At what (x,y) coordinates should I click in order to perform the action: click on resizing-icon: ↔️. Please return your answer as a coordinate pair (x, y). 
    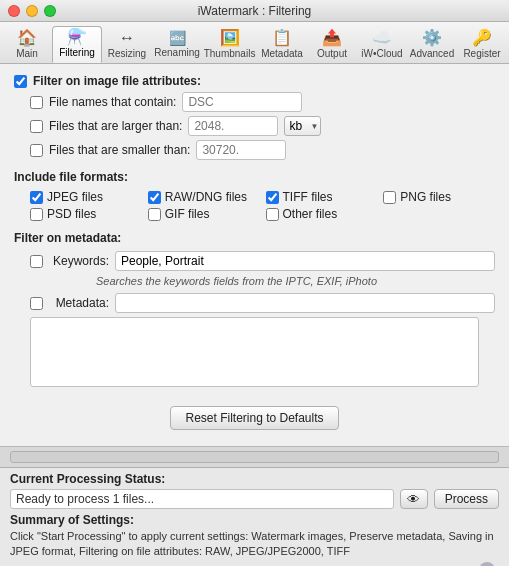
    Looking at the image, I should click on (127, 38).